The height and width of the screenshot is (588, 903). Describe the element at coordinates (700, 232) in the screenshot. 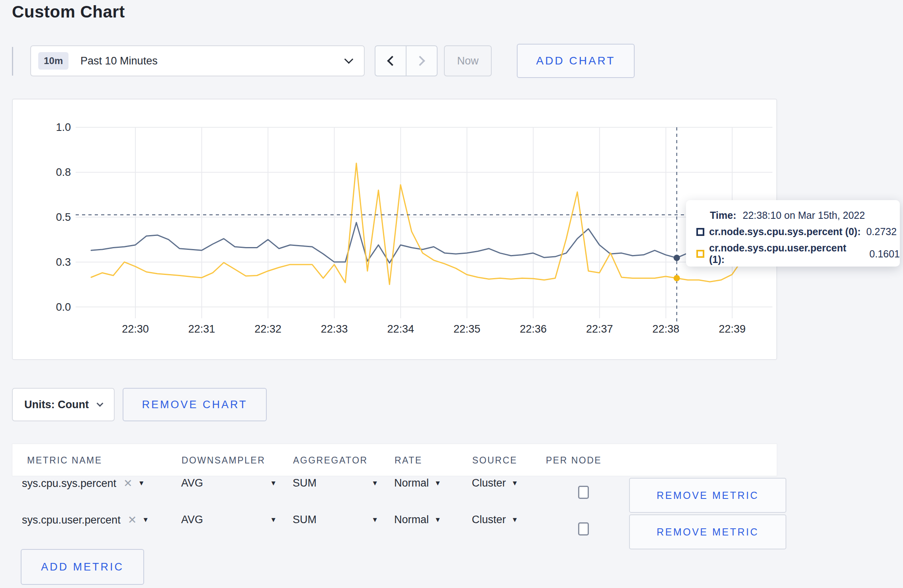

I see `series-sys-swatch-icon` at that location.